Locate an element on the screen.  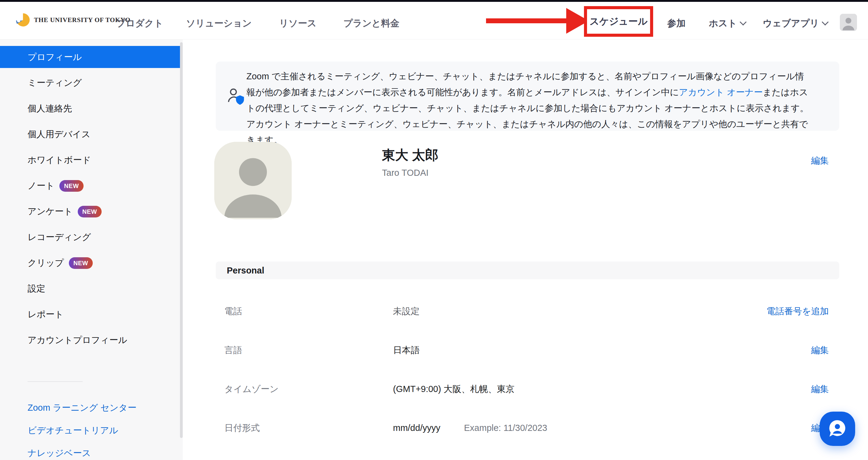
nav-item-plans: プランと料金 is located at coordinates (371, 23).